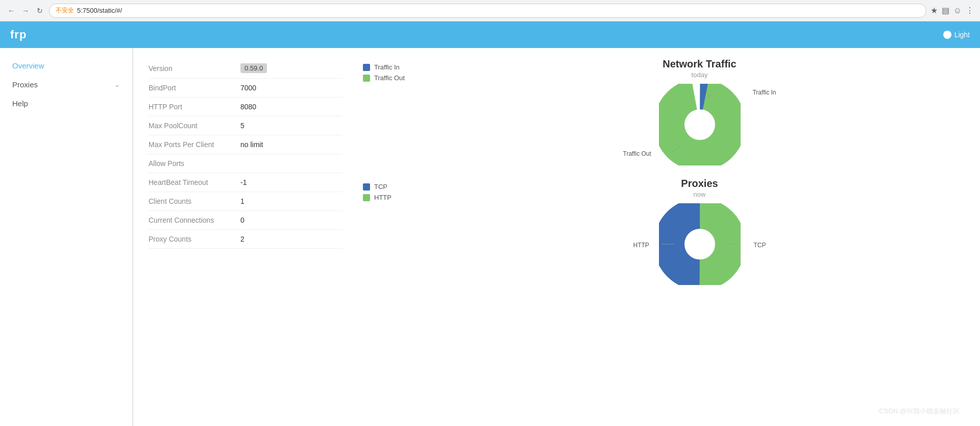  Describe the element at coordinates (641, 245) in the screenshot. I see `http-label: HTTP` at that location.